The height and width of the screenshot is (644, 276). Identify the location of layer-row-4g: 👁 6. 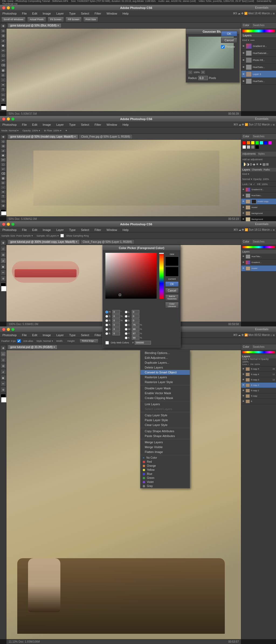
(259, 401).